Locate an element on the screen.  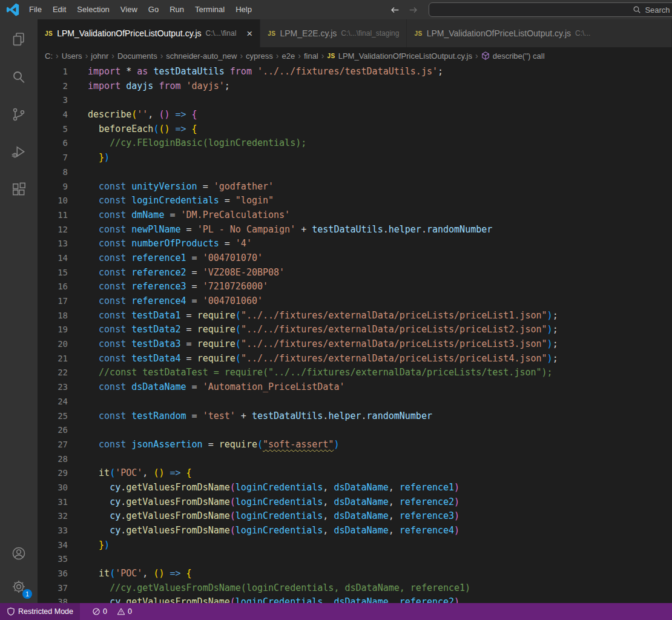
code-line: 37 //cy.getValuesFromDsName(loginCredent… is located at coordinates (355, 589).